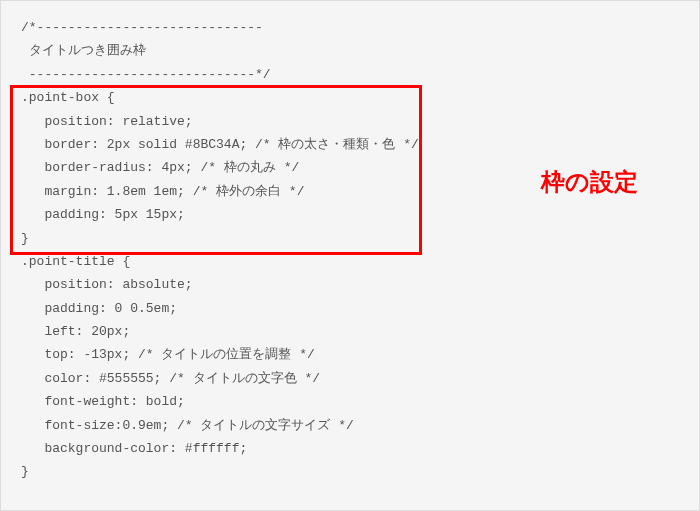 This screenshot has width=700, height=511. I want to click on code-line: /*-----------------------------, so click(350, 28).